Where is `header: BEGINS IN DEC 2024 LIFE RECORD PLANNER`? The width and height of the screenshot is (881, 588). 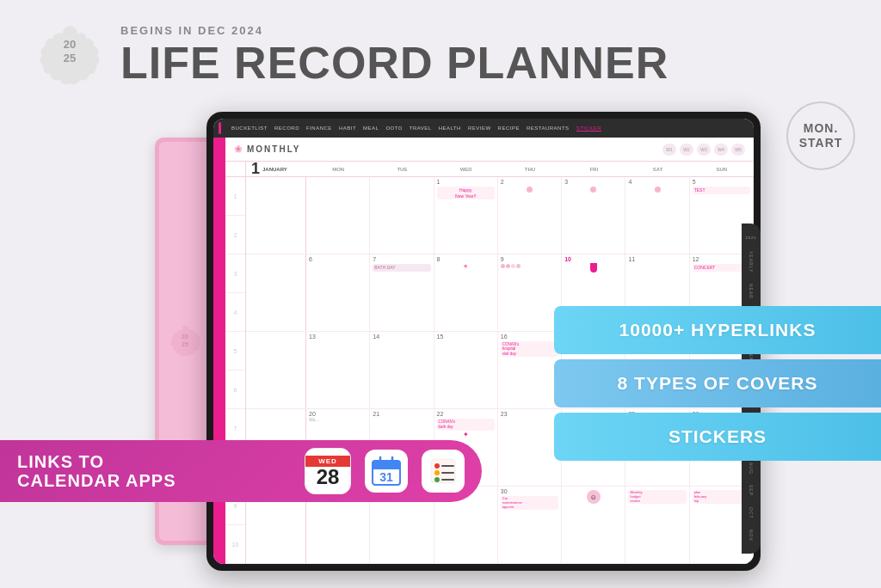 header: BEGINS IN DEC 2024 LIFE RECORD PLANNER is located at coordinates (394, 55).